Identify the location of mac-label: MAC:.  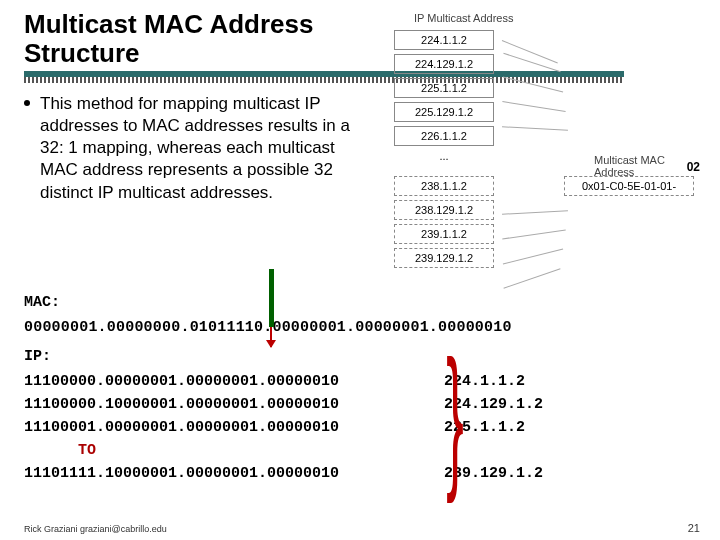
(372, 302).